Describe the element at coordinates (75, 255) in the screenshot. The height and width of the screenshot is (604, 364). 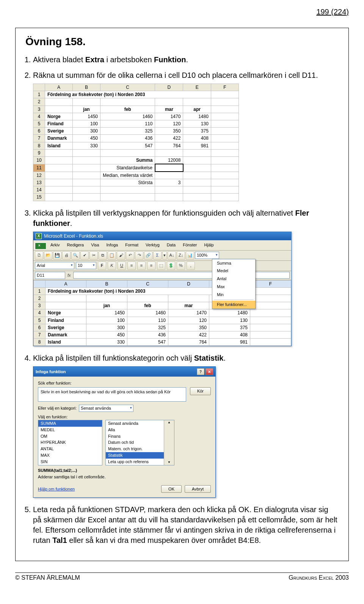
I see `preview-icon: 🔍` at that location.